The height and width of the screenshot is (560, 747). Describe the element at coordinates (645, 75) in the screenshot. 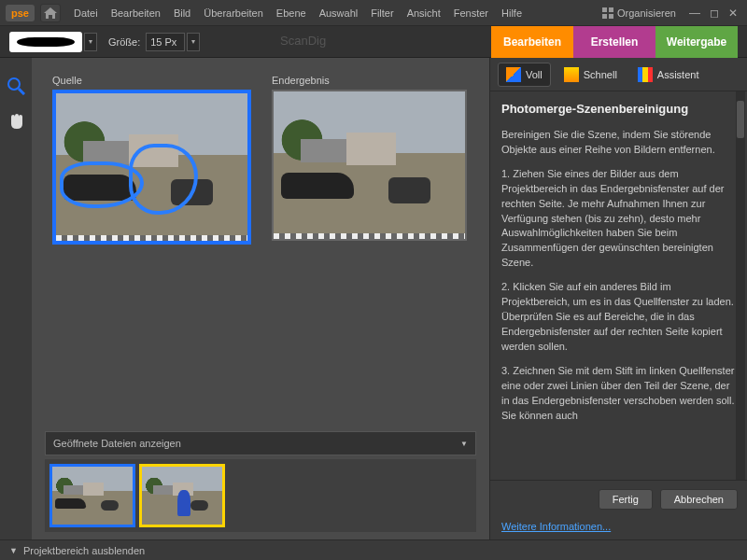

I see `guided-icon` at that location.